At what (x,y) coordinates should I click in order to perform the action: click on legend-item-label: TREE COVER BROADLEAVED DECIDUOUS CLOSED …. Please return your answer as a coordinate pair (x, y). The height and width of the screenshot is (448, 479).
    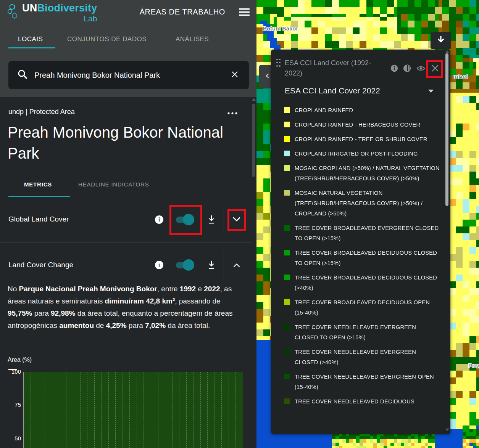
    Looking at the image, I should click on (367, 283).